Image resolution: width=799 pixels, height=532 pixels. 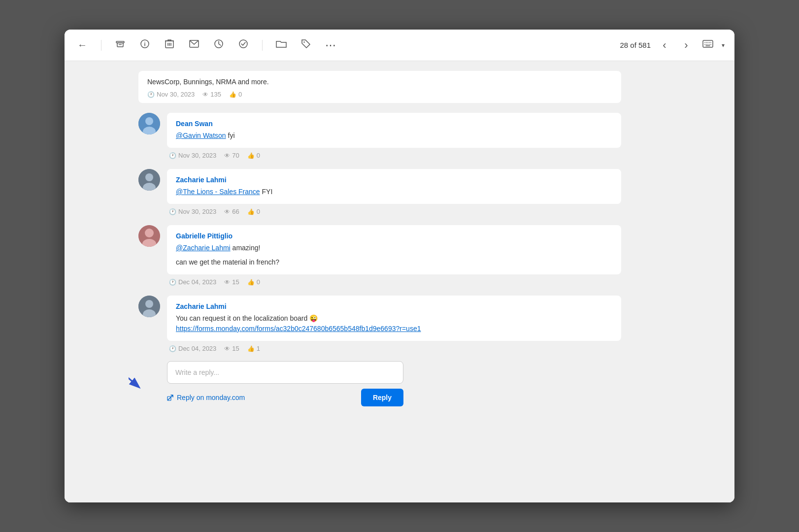 I want to click on comment-footer-dean: 🕐 Nov 30, 2023 👁 70 👍 0, so click(x=394, y=156).